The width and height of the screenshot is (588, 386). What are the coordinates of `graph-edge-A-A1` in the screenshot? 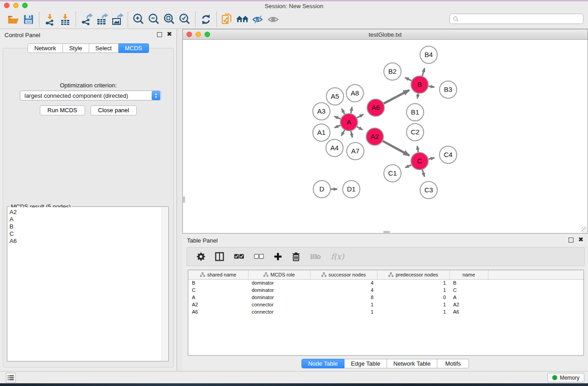 It's located at (338, 127).